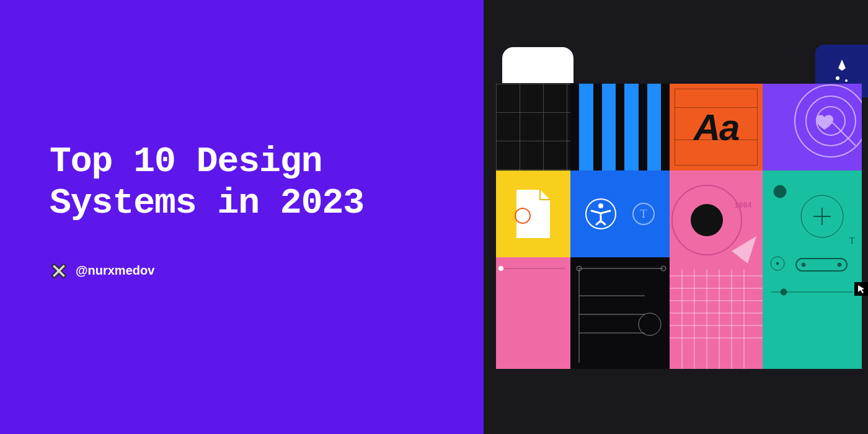 This screenshot has width=868, height=434. What do you see at coordinates (717, 128) in the screenshot?
I see `type-sample: Aa` at bounding box center [717, 128].